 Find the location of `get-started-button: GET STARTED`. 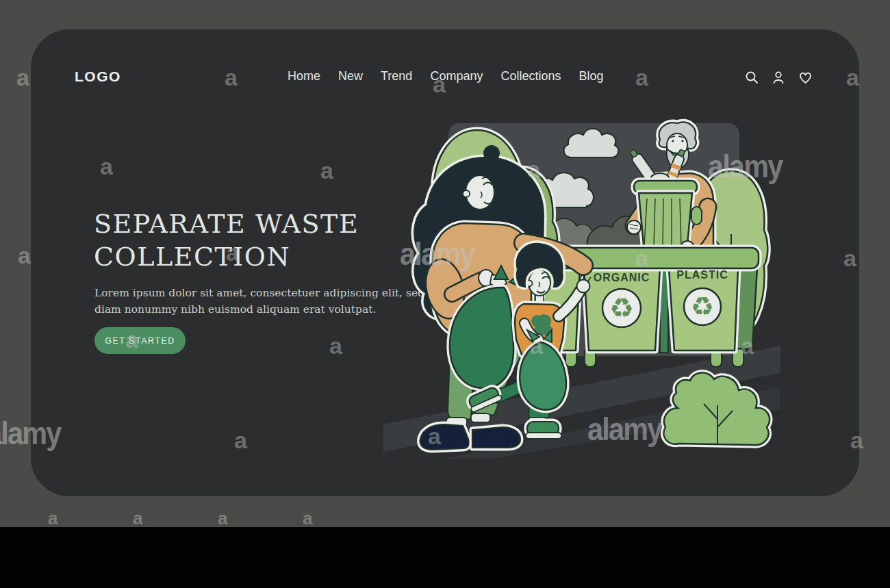

get-started-button: GET STARTED is located at coordinates (140, 341).